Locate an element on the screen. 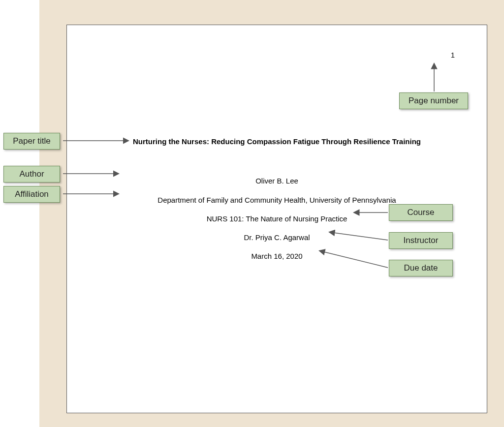  author-text: Oliver B. Lee is located at coordinates (277, 181).